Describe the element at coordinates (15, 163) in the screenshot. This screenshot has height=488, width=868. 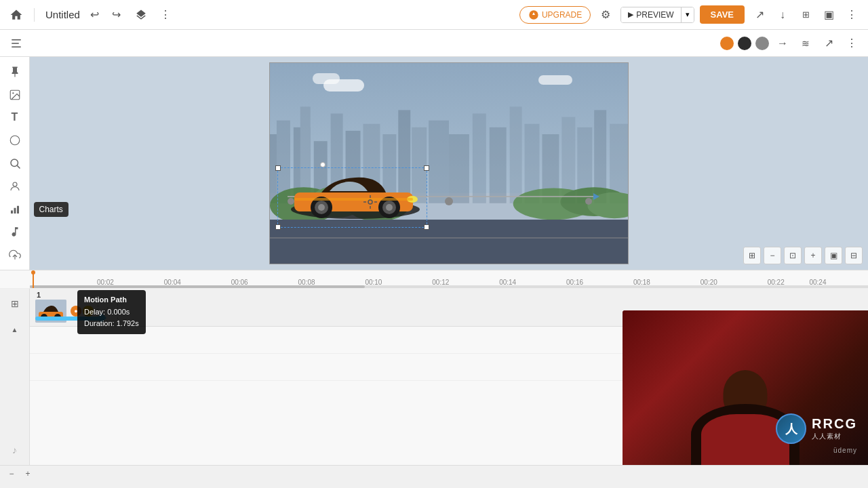
I see `search-icon` at that location.